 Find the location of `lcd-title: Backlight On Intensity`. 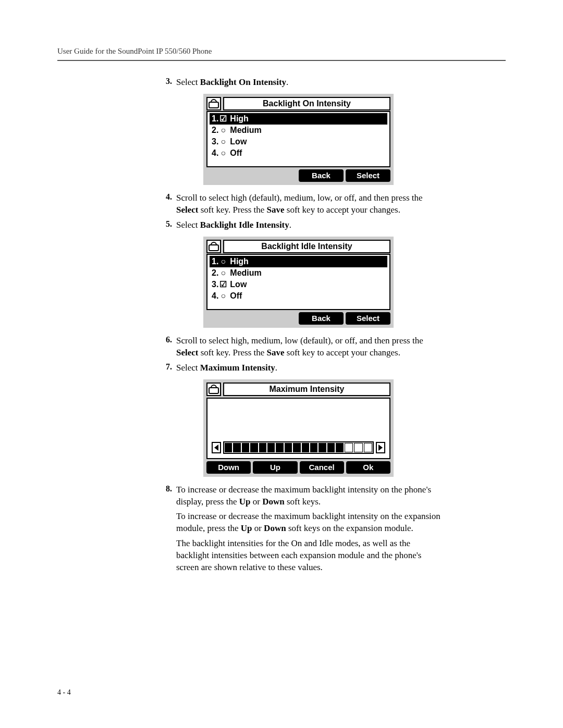

lcd-title: Backlight On Intensity is located at coordinates (307, 104).